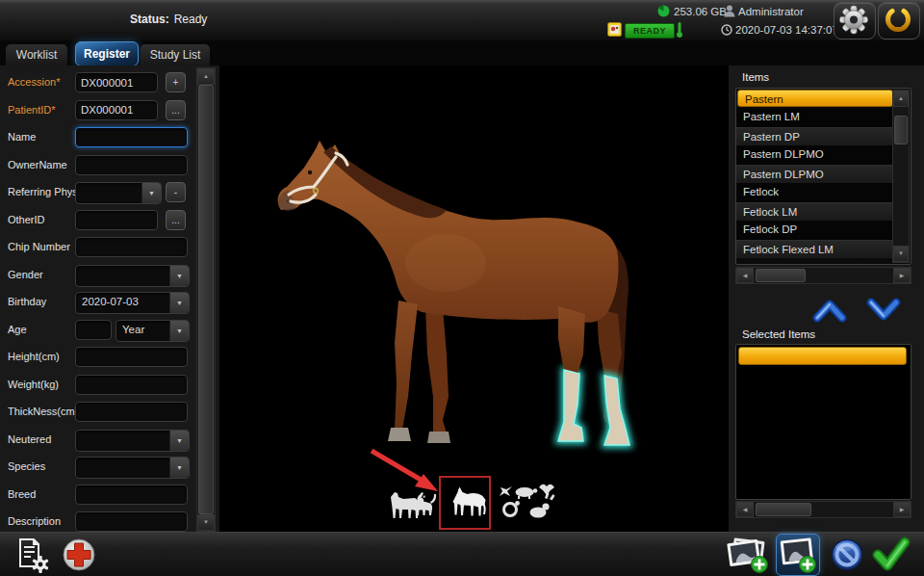 The height and width of the screenshot is (576, 924). Describe the element at coordinates (133, 441) in the screenshot. I see `neutered-select: ▼` at that location.